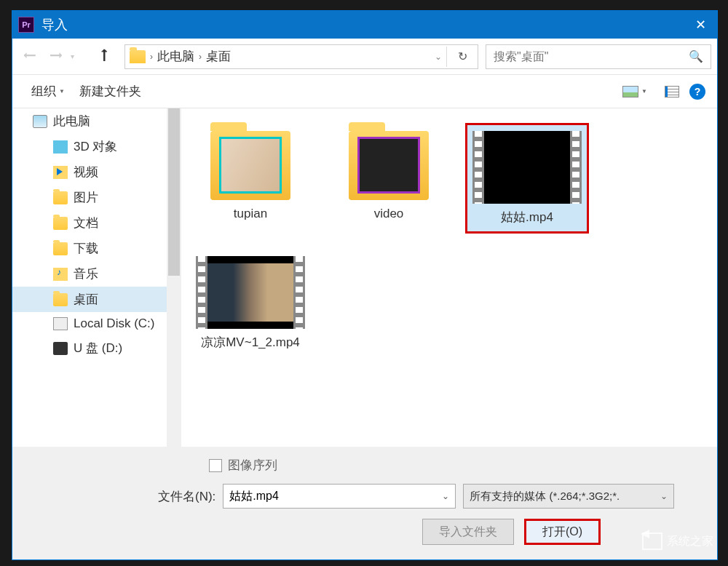 The height and width of the screenshot is (566, 728). What do you see at coordinates (86, 198) in the screenshot?
I see `sidebar-item-label: 图片` at bounding box center [86, 198].